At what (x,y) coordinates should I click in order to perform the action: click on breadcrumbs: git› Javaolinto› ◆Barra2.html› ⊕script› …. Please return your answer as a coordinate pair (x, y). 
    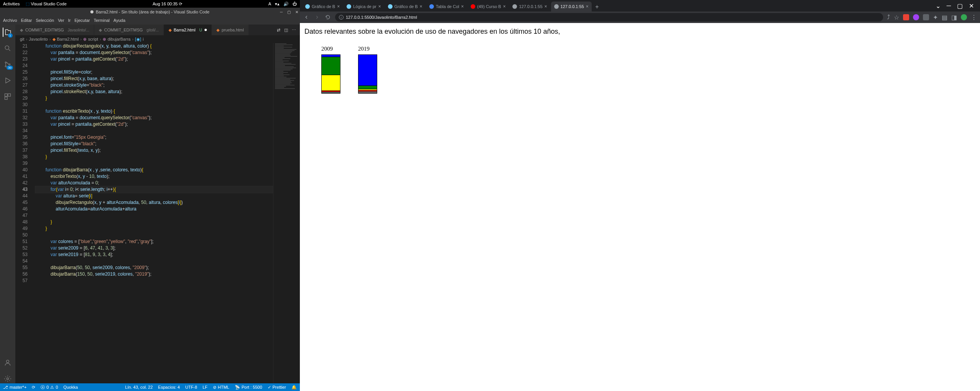
    Looking at the image, I should click on (158, 39).